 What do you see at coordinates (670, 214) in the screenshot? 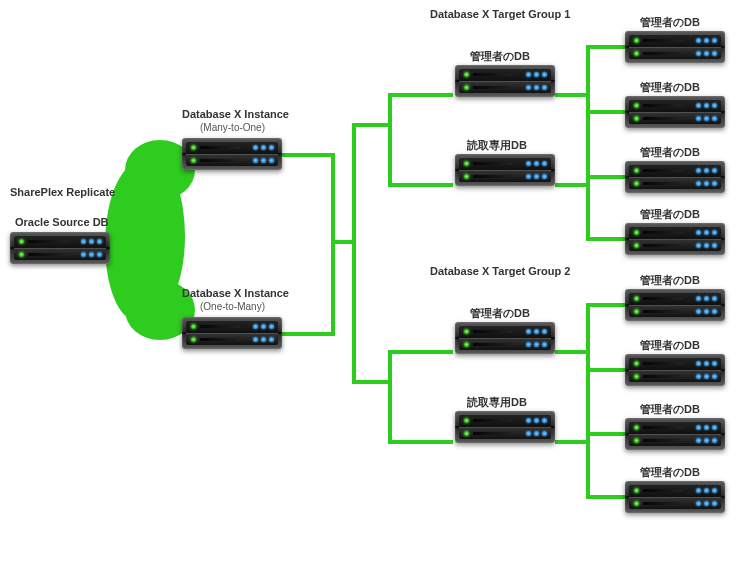
I see `label-replica-3: 管理者のDB` at bounding box center [670, 214].